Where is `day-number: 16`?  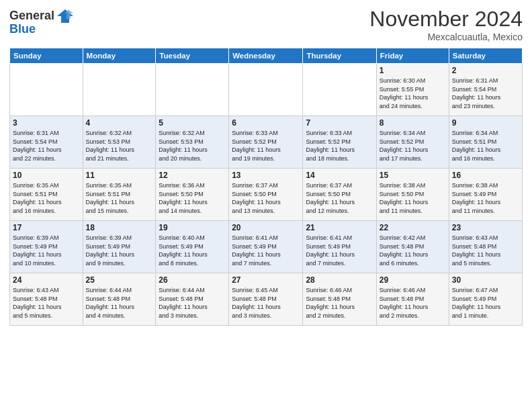 day-number: 16 is located at coordinates (486, 175).